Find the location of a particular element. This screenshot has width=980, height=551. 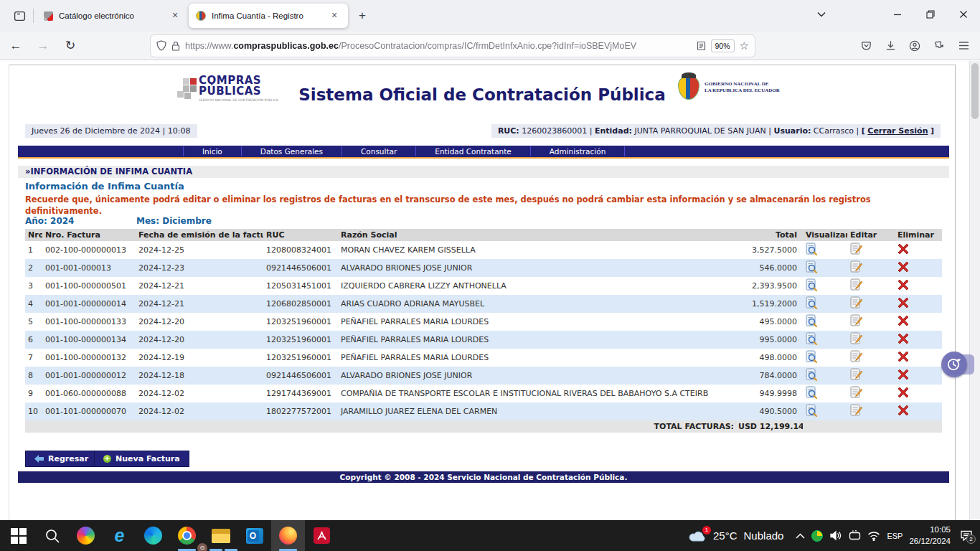

tab-catalogo: Catálogo electrónico × is located at coordinates (113, 16).